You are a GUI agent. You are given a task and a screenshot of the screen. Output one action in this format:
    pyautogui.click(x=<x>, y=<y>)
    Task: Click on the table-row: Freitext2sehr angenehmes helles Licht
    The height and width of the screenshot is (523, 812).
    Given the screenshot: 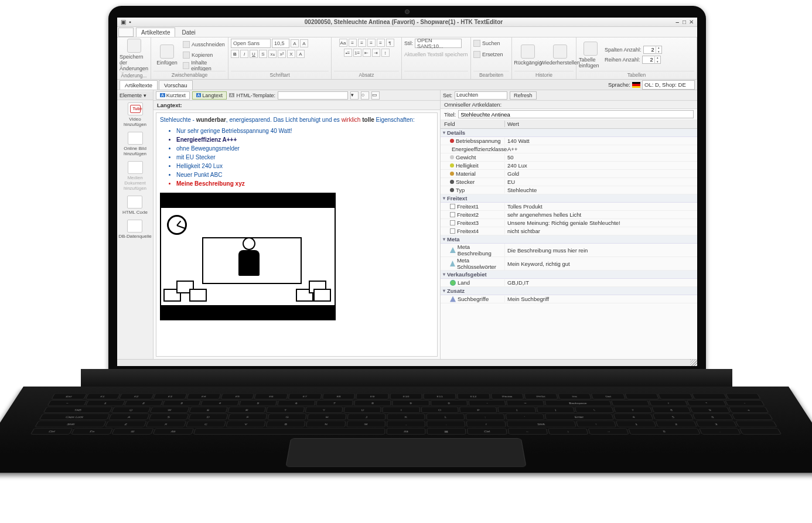 What is the action you would take?
    pyautogui.click(x=569, y=215)
    